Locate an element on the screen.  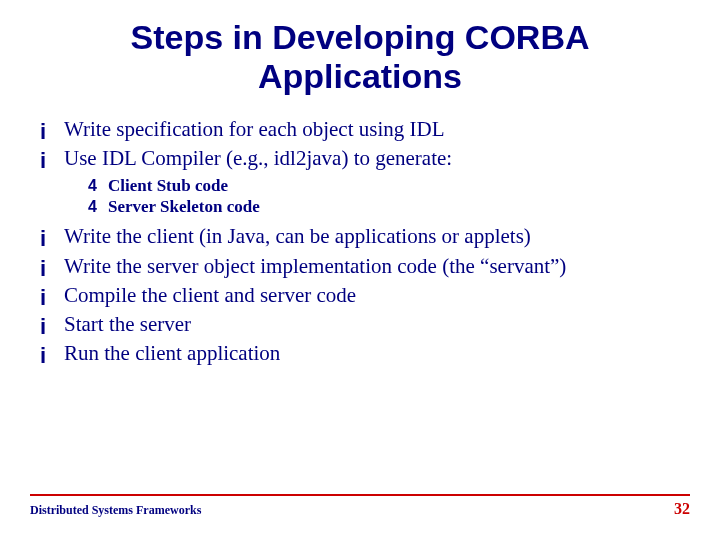
list-item: i Compile the client and server code is located at coordinates (365, 296).